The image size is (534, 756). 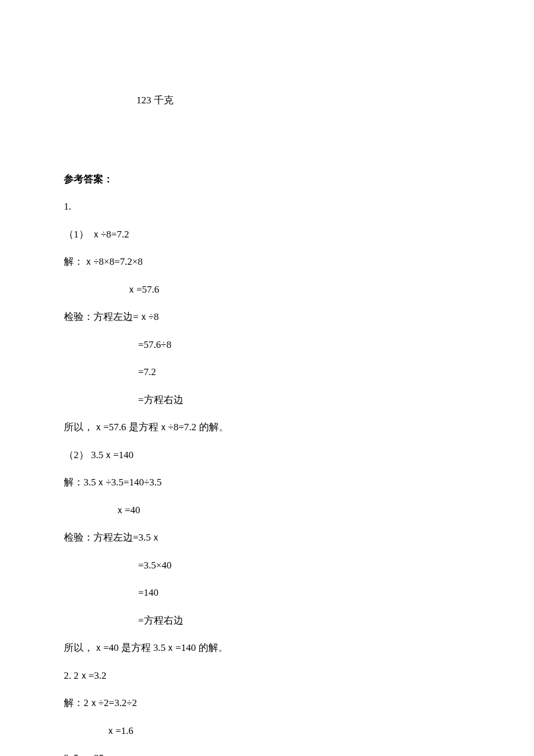 I want to click on q1-part2-check1: 检验：方程左边=3.5ｘ, so click(x=267, y=538).